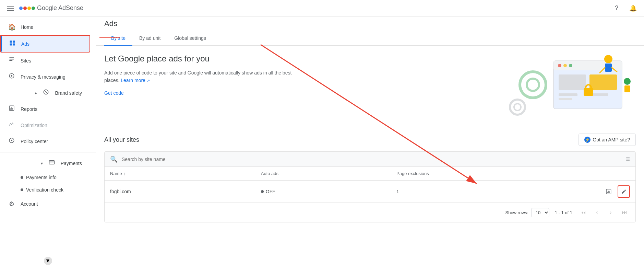  Describe the element at coordinates (10, 8) in the screenshot. I see `hamburger-menu` at that location.